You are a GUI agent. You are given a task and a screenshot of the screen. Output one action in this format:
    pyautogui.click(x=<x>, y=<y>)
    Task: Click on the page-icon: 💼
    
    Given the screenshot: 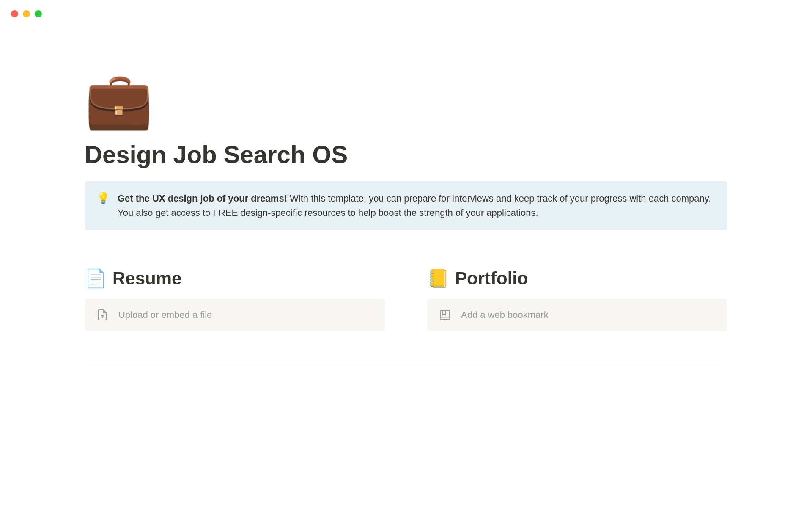 What is the action you would take?
    pyautogui.click(x=406, y=100)
    